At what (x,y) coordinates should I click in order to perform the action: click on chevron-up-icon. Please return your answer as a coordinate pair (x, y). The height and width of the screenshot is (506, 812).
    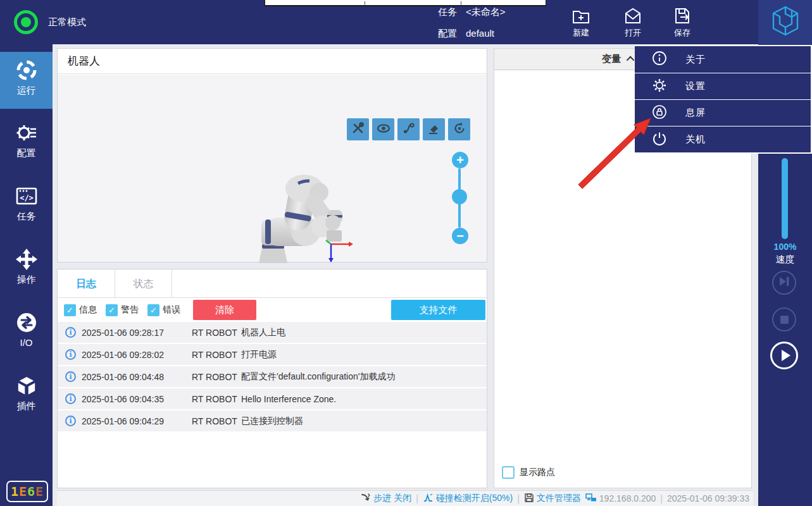
    Looking at the image, I should click on (630, 61).